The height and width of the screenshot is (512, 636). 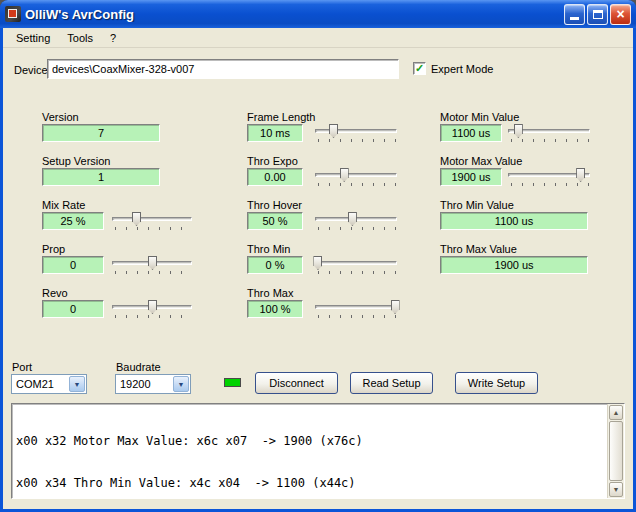 I want to click on field-label: Revo, so click(x=55, y=293).